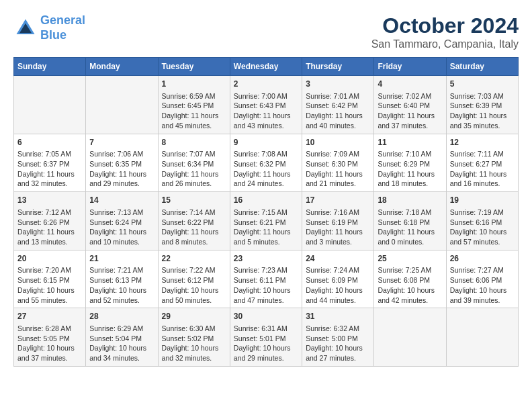 Image resolution: width=532 pixels, height=411 pixels. Describe the element at coordinates (339, 163) in the screenshot. I see `calendar-cell: 10Sunrise: 7:09 AMSunset: 6:30 PMDayligh…` at that location.